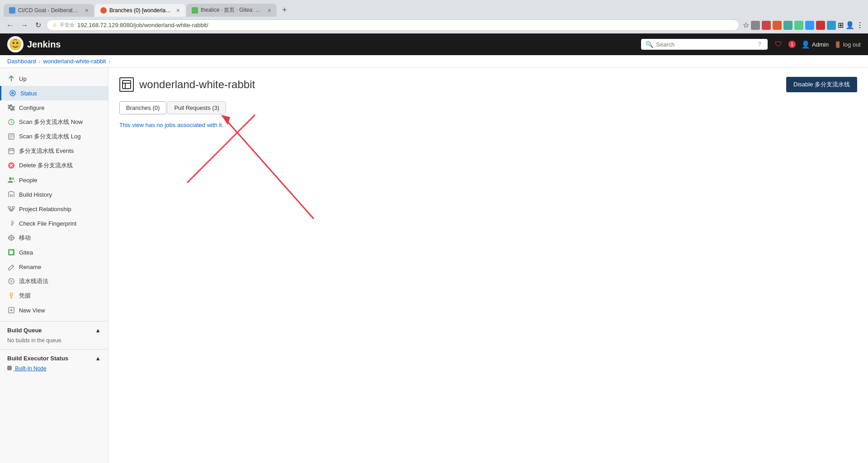 This screenshot has width=868, height=463. Describe the element at coordinates (54, 122) in the screenshot. I see `sidebar-item-scan-now: Scan 多分支流水线 Now` at that location.